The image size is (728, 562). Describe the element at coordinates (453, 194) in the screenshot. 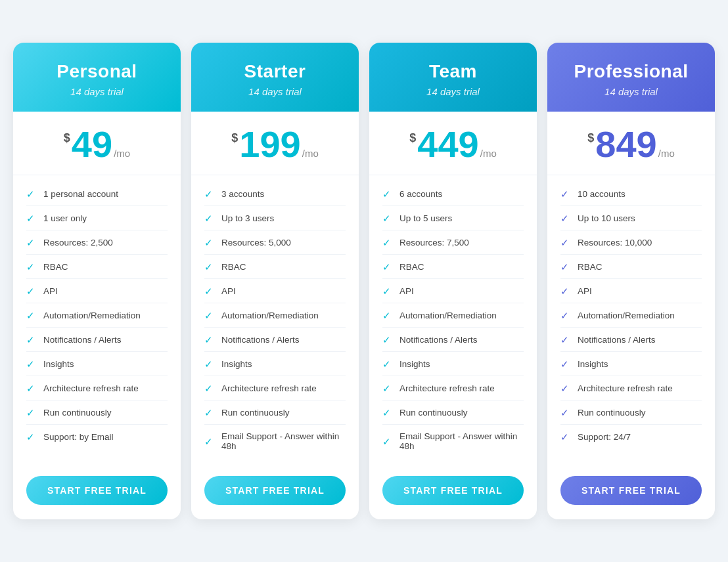

I see `feature-item: ✓6 accounts` at that location.